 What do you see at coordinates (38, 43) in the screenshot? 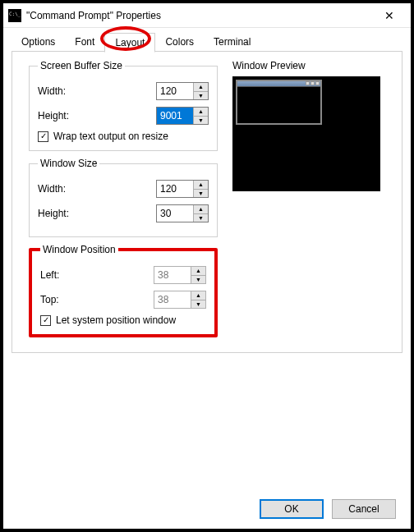
I see `tab-options: Options` at bounding box center [38, 43].